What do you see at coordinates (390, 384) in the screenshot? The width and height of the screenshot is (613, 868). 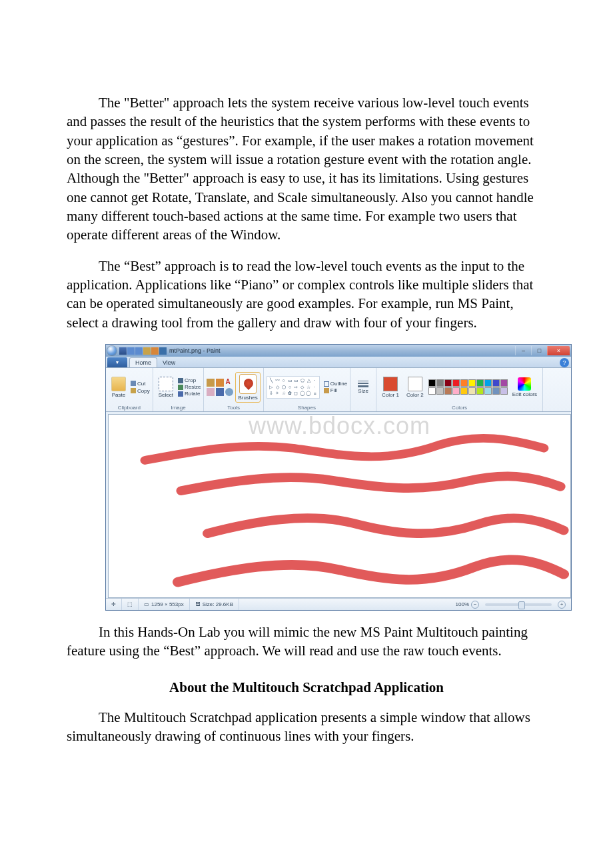 I see `color1-swatch` at bounding box center [390, 384].